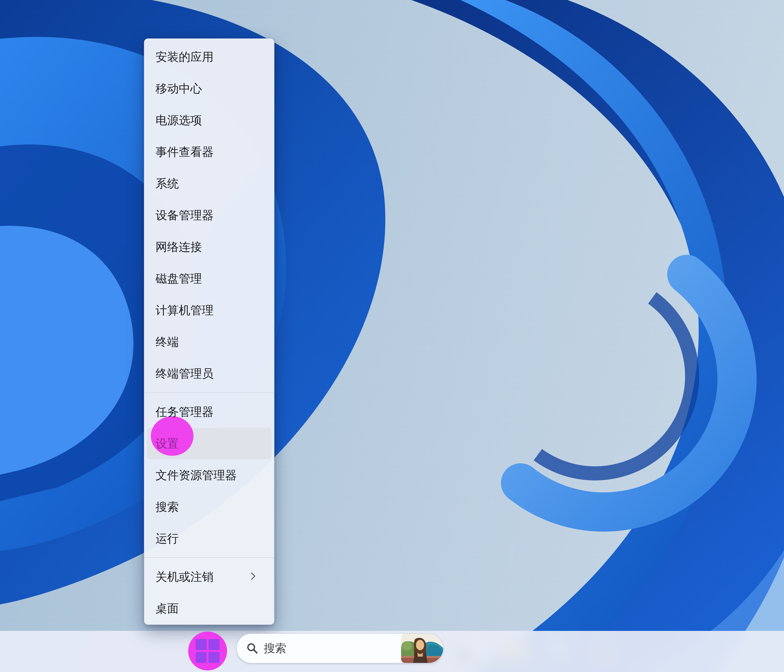  Describe the element at coordinates (185, 373) in the screenshot. I see `menu-item-label: 终端管理员` at that location.